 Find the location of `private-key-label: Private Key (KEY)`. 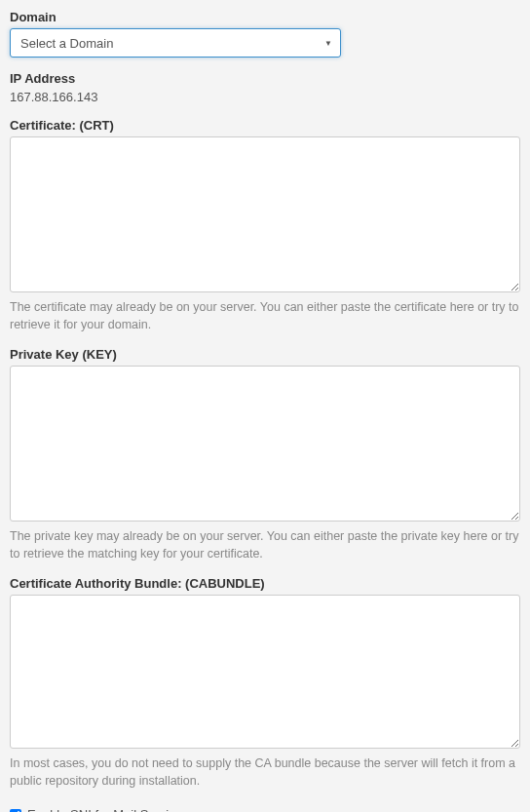

private-key-label: Private Key (KEY) is located at coordinates (265, 355).